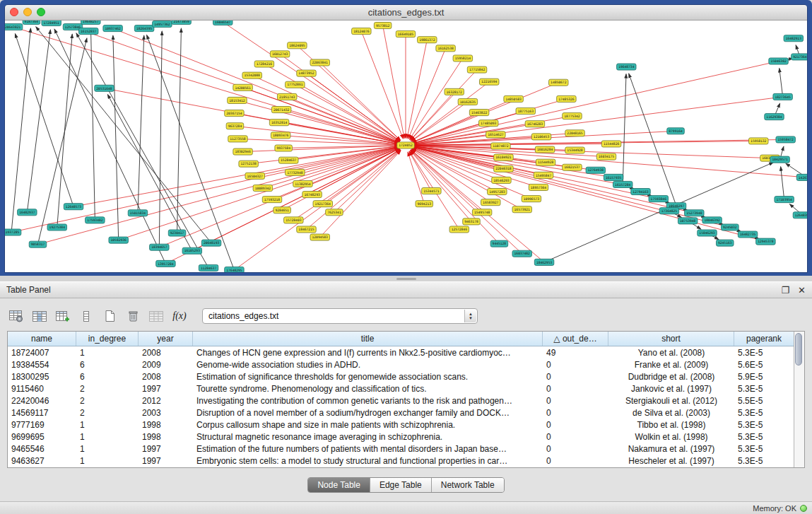  What do you see at coordinates (14, 27) in the screenshot?
I see `graph-node: 20643821` at bounding box center [14, 27].